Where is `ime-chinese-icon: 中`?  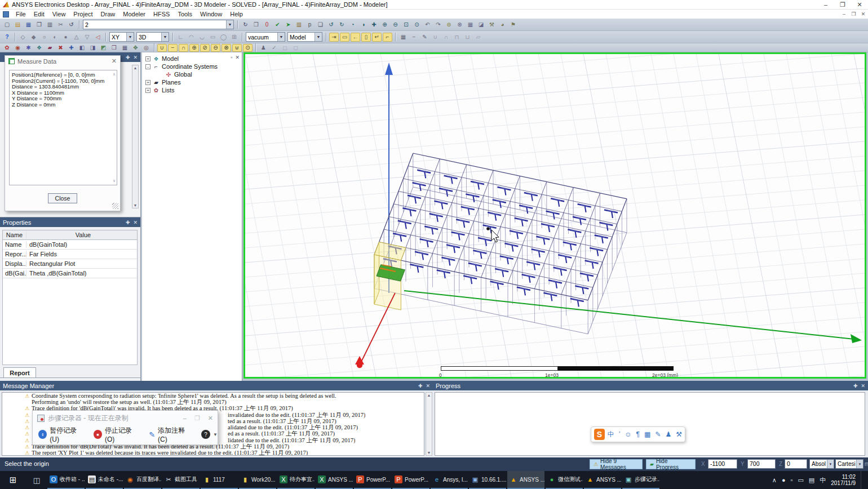 ime-chinese-icon: 中 is located at coordinates (611, 435).